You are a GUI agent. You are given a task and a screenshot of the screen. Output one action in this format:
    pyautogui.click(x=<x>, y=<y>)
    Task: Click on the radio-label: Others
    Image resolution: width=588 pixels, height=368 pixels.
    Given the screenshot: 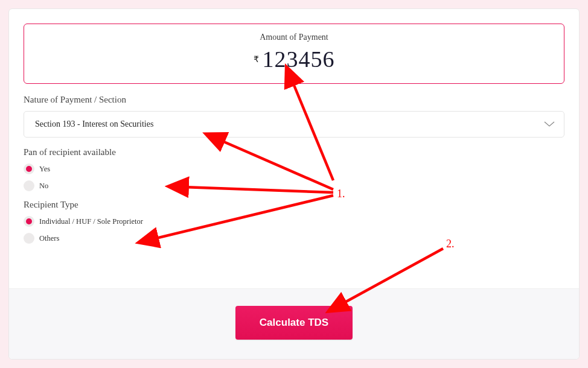 What is the action you would take?
    pyautogui.click(x=50, y=239)
    